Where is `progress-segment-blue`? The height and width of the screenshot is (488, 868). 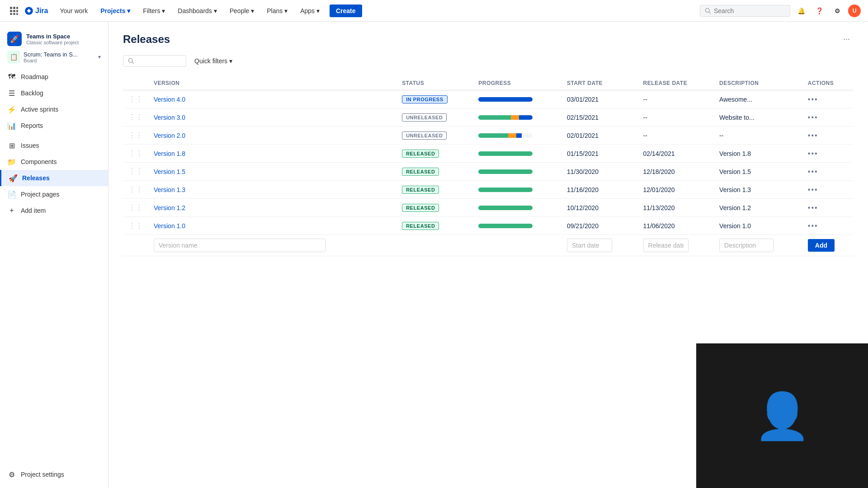
progress-segment-blue is located at coordinates (505, 99).